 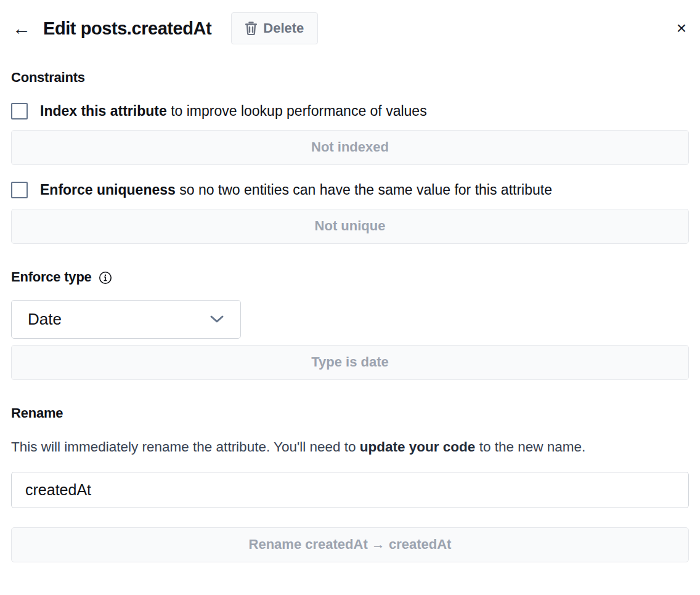 I want to click on rename-description: This will immediately rename the attribu…, so click(x=350, y=447).